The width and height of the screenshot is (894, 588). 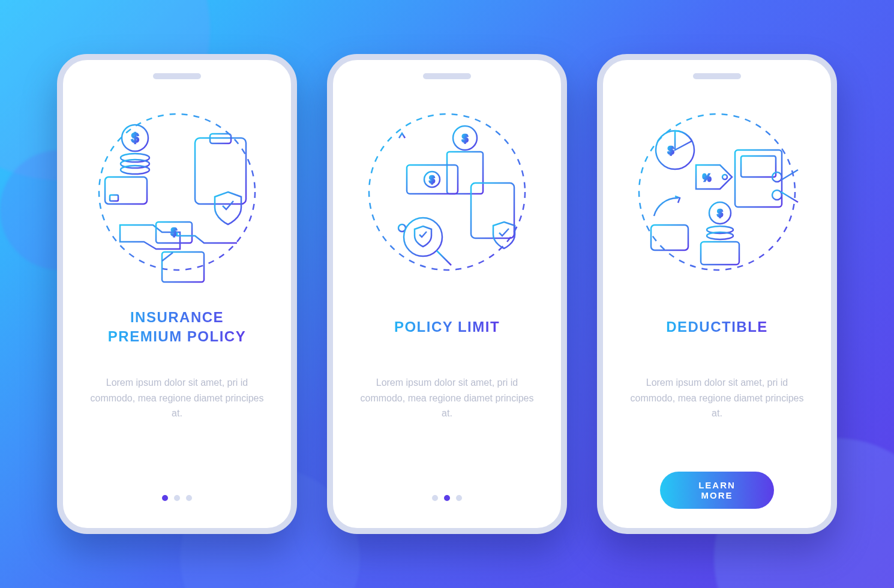 I want to click on screen-title: INSURANCE PREMIUM POLICY, so click(x=177, y=327).